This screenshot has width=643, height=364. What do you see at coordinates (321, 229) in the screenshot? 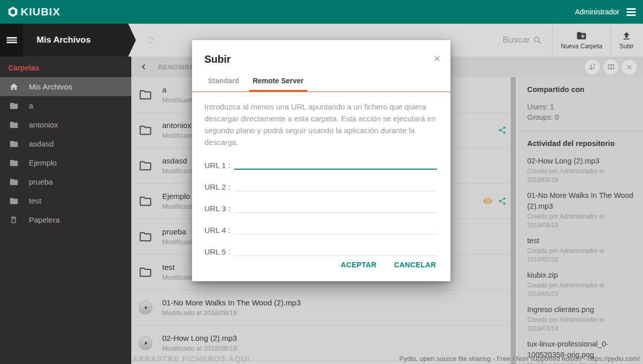
I see `url-field-row-4: URL 4 :` at bounding box center [321, 229].